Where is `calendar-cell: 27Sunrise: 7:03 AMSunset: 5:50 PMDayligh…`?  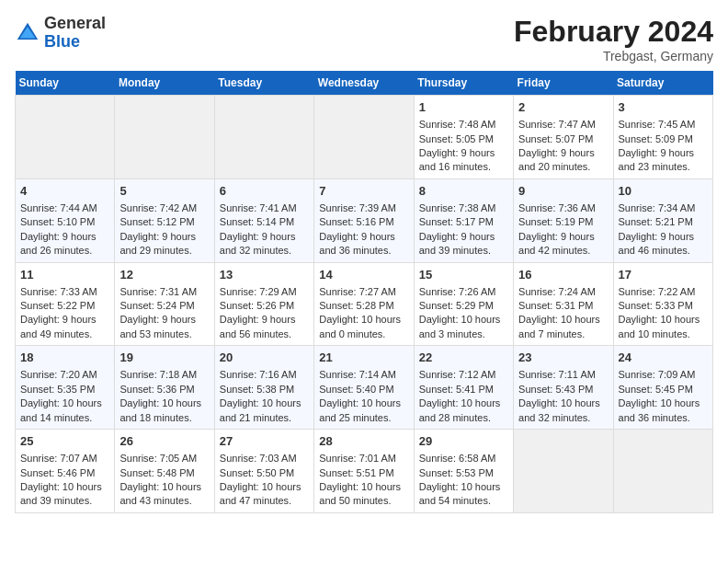 calendar-cell: 27Sunrise: 7:03 AMSunset: 5:50 PMDayligh… is located at coordinates (264, 471).